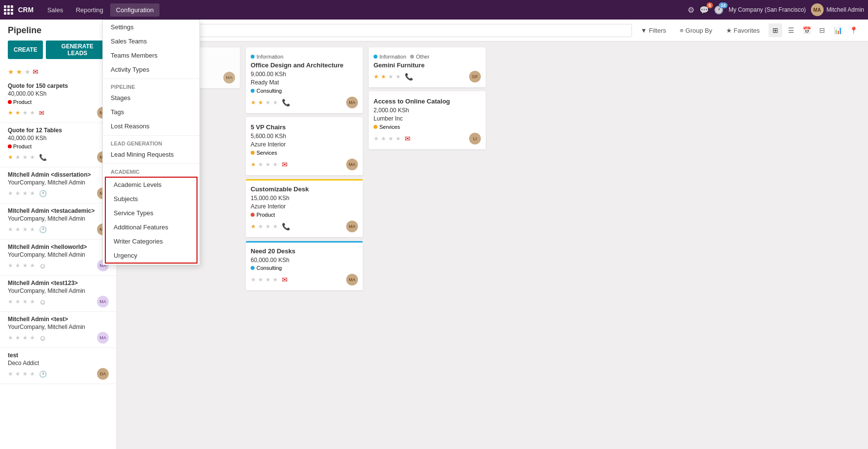 The image size is (868, 449). I want to click on map-view-icon: 📍, so click(853, 30).